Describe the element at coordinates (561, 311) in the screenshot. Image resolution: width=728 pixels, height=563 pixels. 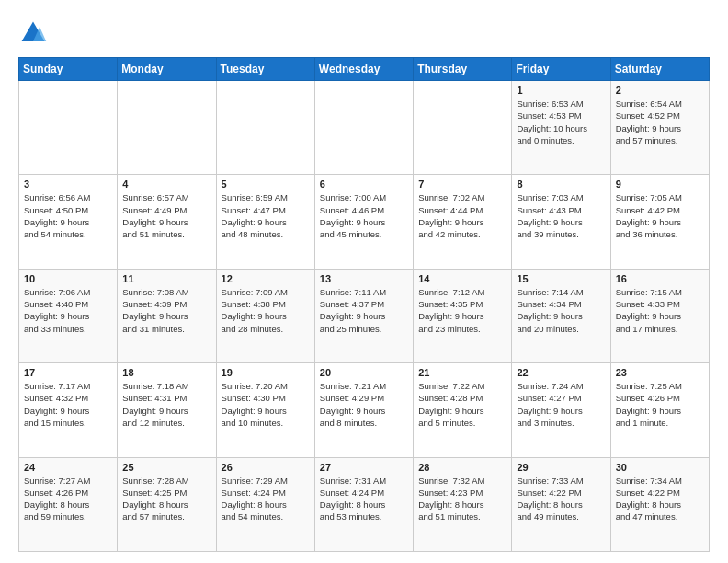
I see `day-info: Sunrise: 7:14 AMSunset: 4:34 PMDaylight:…` at that location.